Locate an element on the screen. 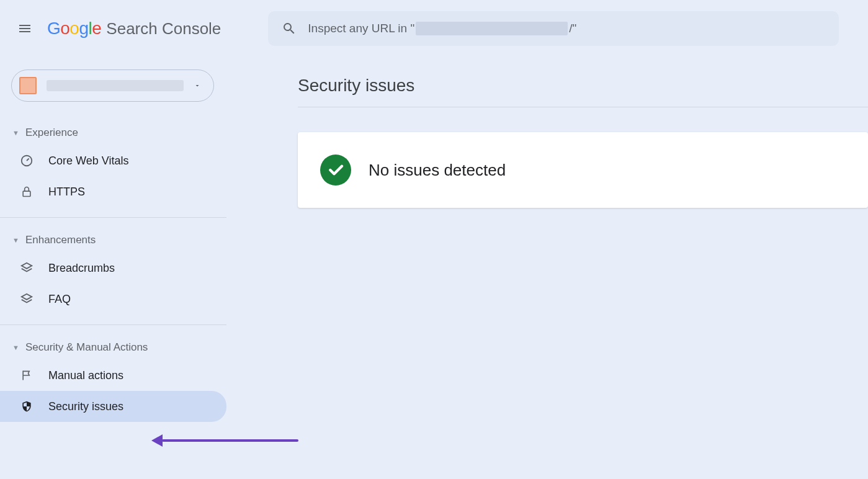 Image resolution: width=868 pixels, height=479 pixels. property-selector is located at coordinates (113, 86).